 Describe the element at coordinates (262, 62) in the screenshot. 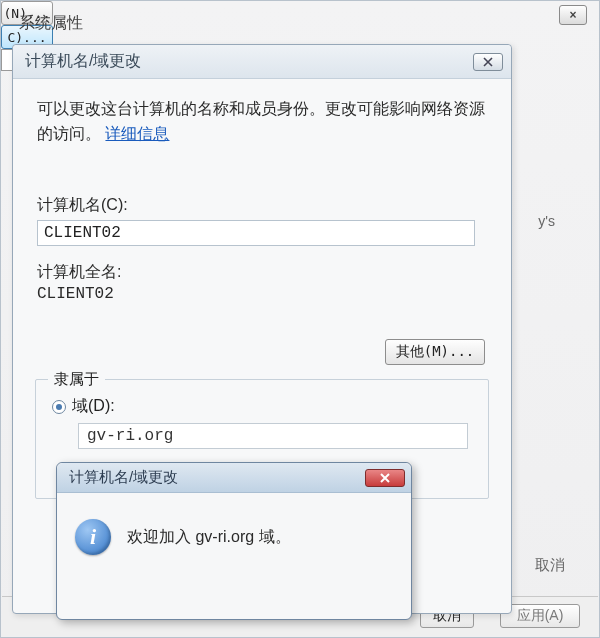

I see `dialog-titlebar: 计算机名/域更改` at that location.